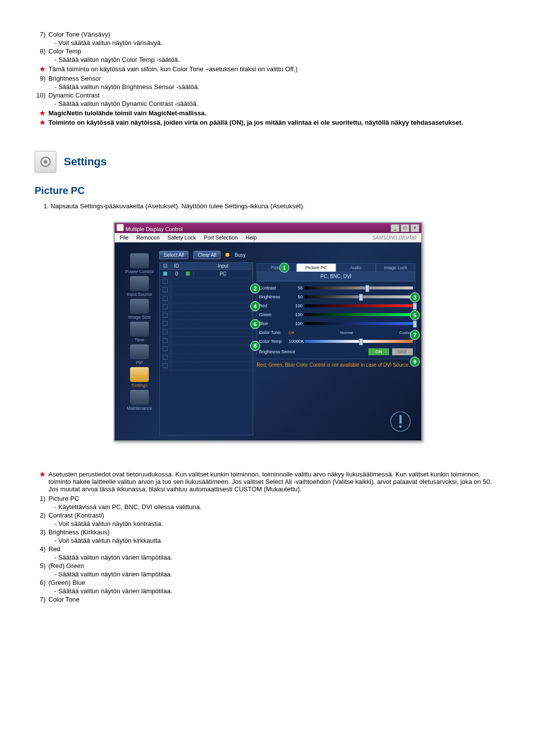 This screenshot has height=756, width=534. Describe the element at coordinates (40, 532) in the screenshot. I see `list-number: 3)` at that location.